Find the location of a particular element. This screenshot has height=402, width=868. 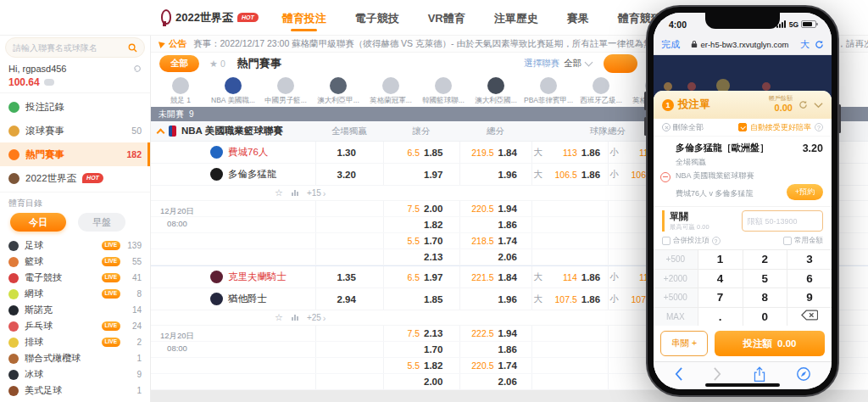

keypad-key: +500 is located at coordinates (676, 260).